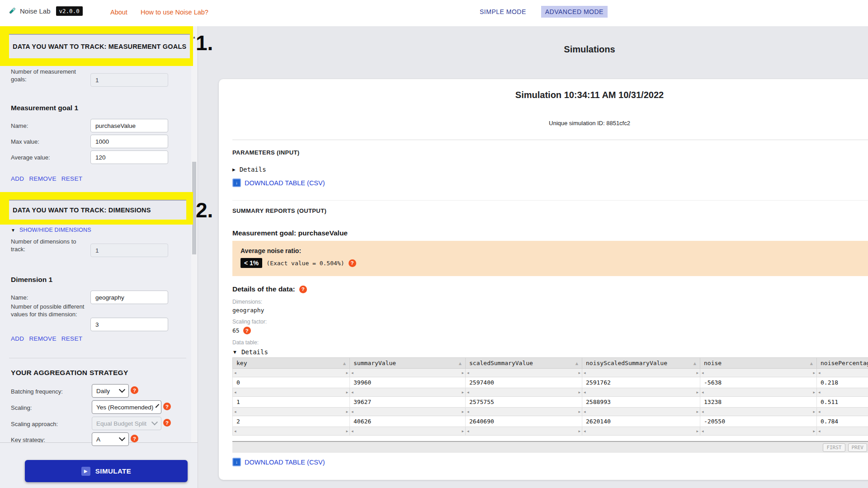 This screenshot has width=868, height=488. Describe the element at coordinates (194, 234) in the screenshot. I see `sidebar-scrollbar: ▲` at that location.